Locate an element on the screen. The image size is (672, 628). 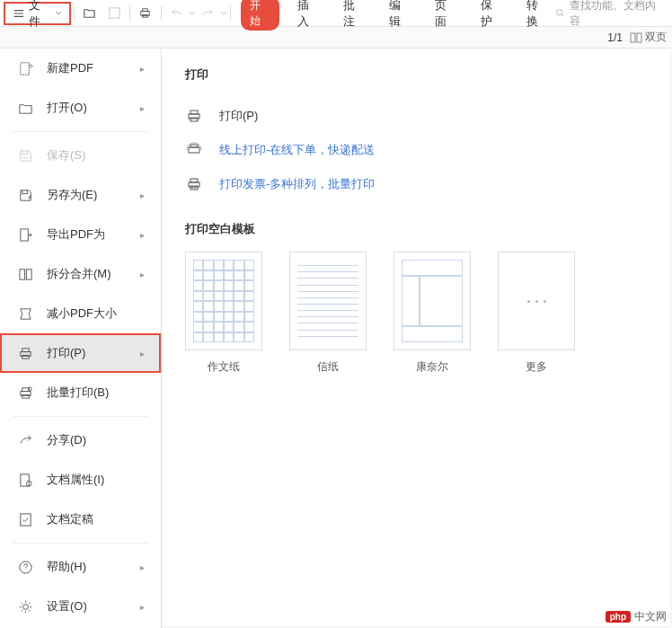
template-label: 作文纸 is located at coordinates (224, 367).